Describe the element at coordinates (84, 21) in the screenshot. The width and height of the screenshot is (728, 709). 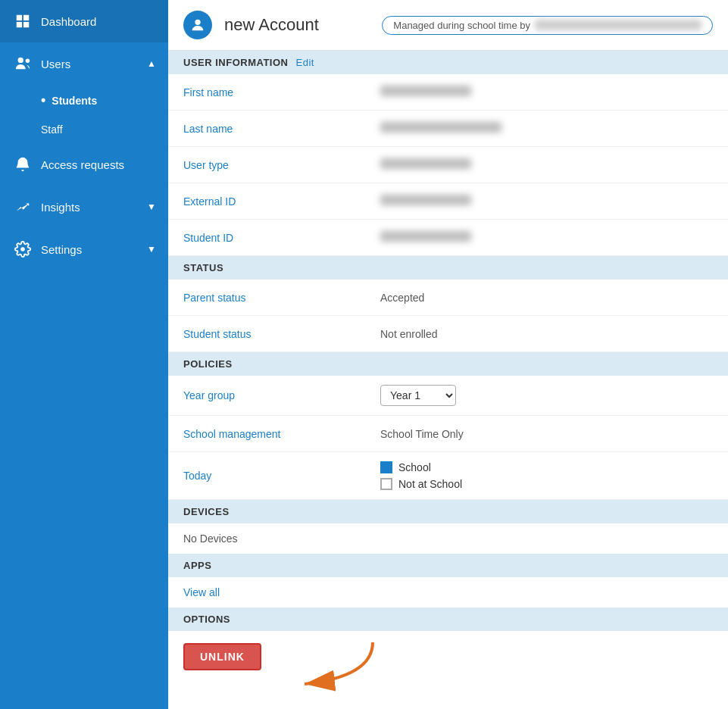
I see `sidebar-item-dashboard: Dashboard` at that location.